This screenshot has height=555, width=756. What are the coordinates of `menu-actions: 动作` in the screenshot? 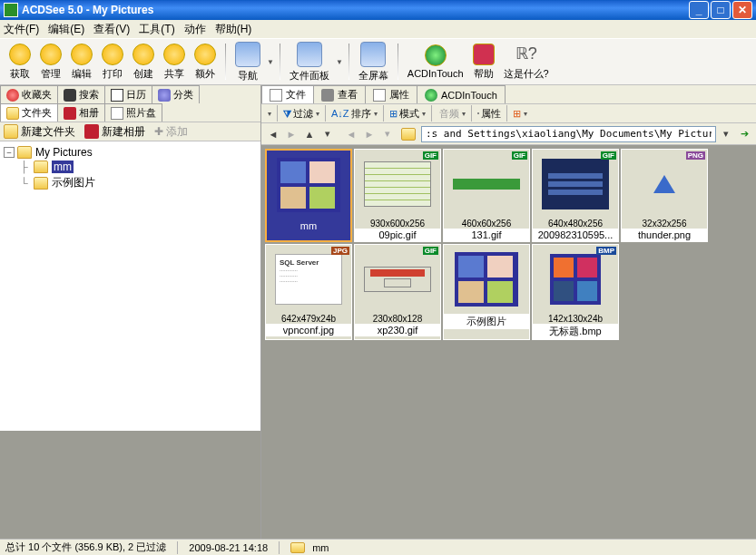 It's located at (195, 29).